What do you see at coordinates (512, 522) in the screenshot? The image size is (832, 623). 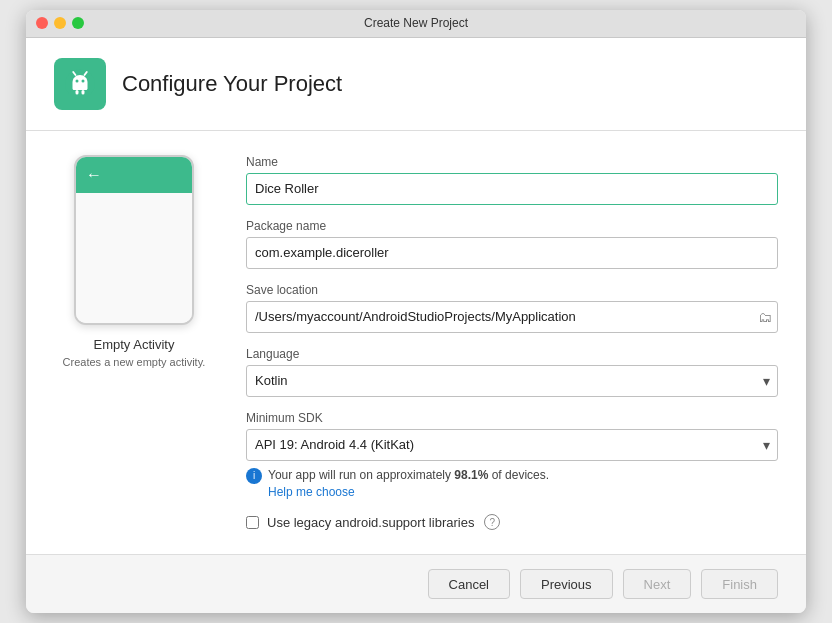 I see `legacy-checkbox-row: Use legacy android.support libraries ?` at bounding box center [512, 522].